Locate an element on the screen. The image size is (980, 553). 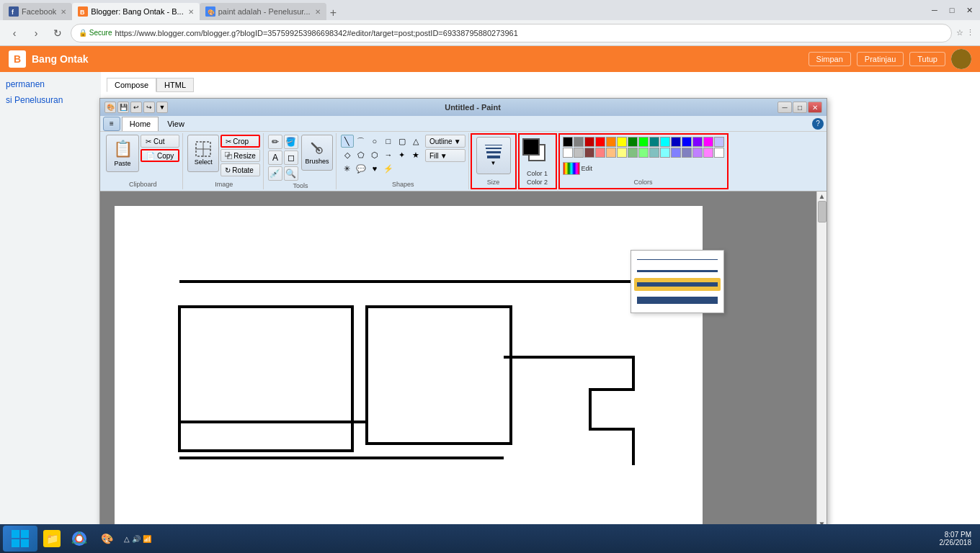
resize-button: Resize is located at coordinates (241, 156).